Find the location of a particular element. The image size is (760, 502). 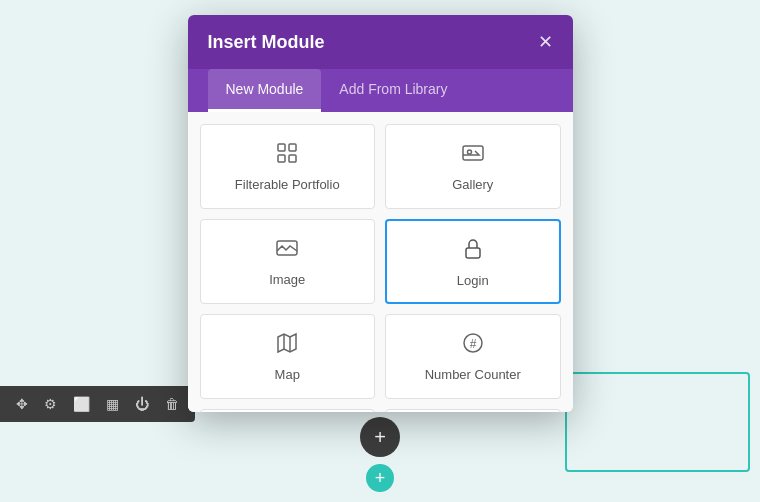

modal-close-button: ✕ is located at coordinates (546, 42).